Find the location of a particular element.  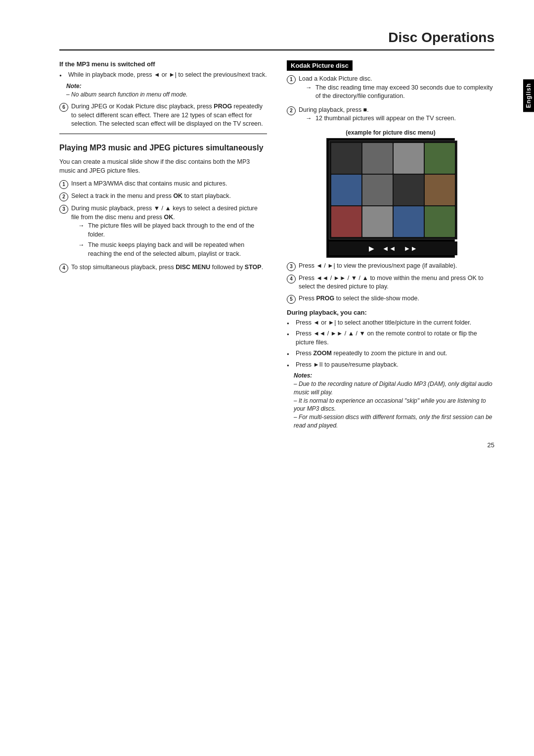

step-3-number: 3 is located at coordinates (64, 209).